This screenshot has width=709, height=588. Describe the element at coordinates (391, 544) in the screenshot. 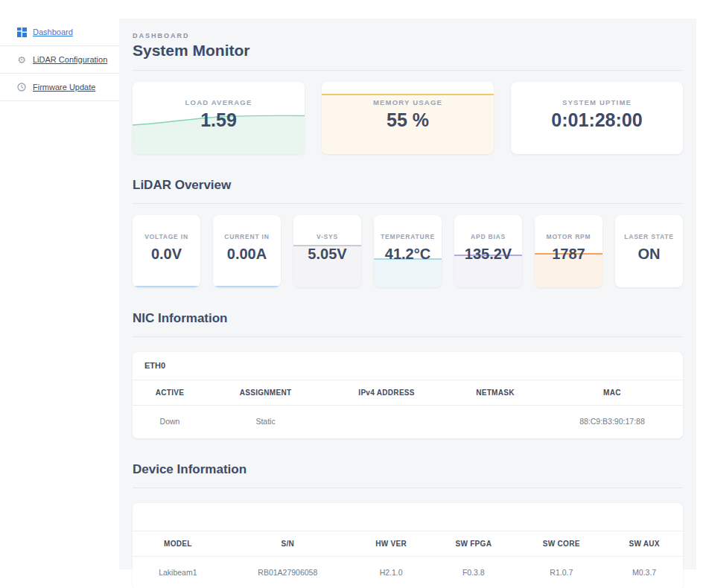

I see `device-column-header: HW VER` at that location.